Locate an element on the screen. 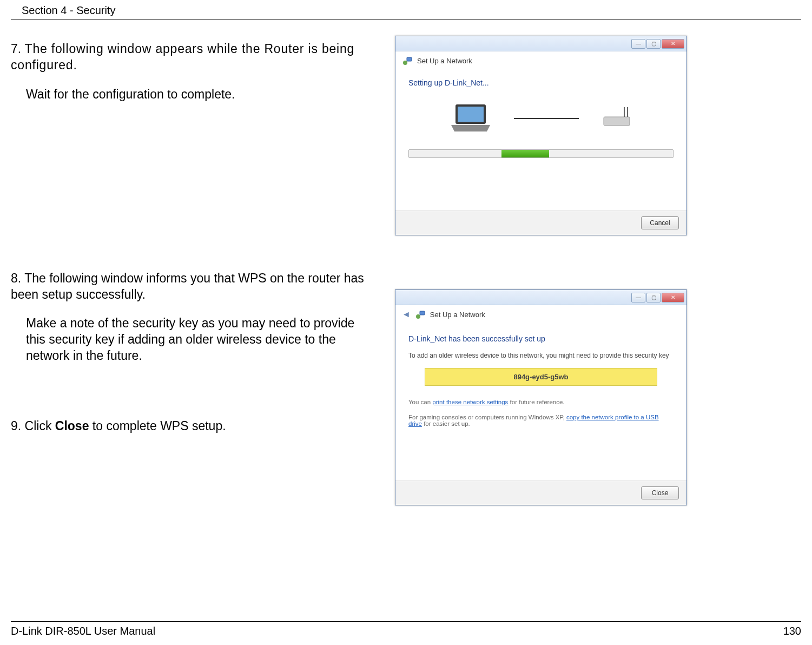 The width and height of the screenshot is (812, 645). step-7: 7. The following window appears while th… is located at coordinates (192, 72).